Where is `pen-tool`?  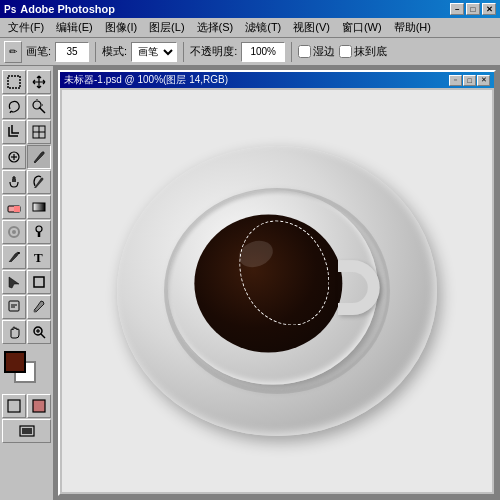
pen-tool is located at coordinates (14, 257).